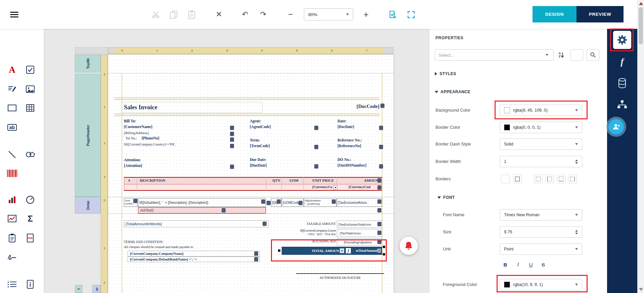 Image resolution: width=644 pixels, height=293 pixels. What do you see at coordinates (505, 179) in the screenshot?
I see `border-preset-none` at bounding box center [505, 179].